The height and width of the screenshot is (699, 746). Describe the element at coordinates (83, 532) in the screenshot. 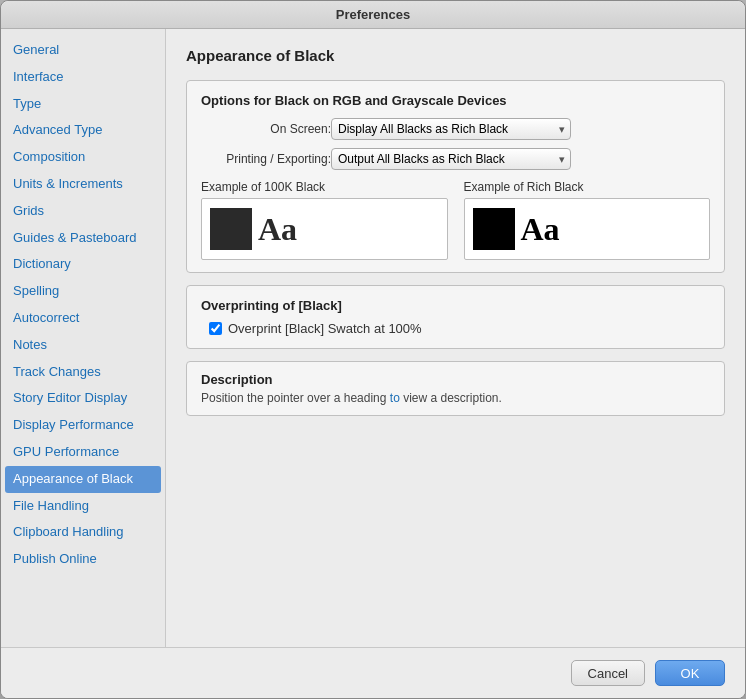

I see `sidebar-item-clipboard-handling: Clipboard Handling` at that location.